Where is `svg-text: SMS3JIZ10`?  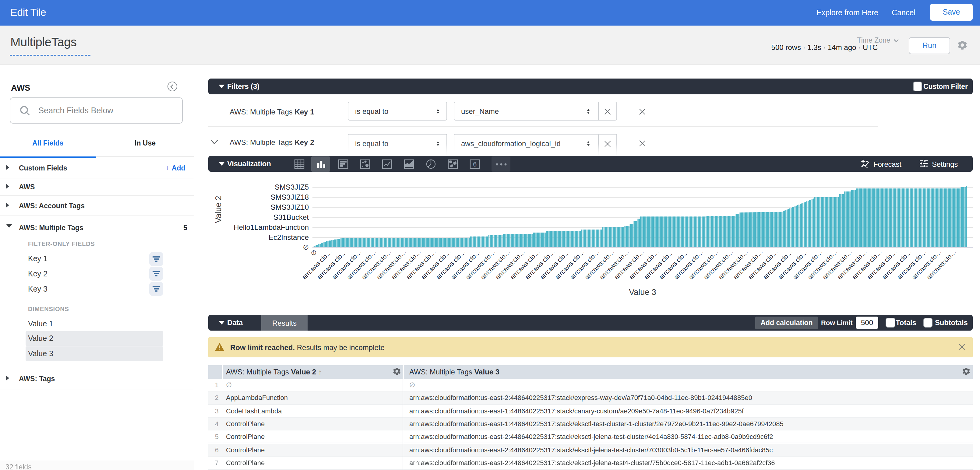 svg-text: SMS3JIZ10 is located at coordinates (290, 207).